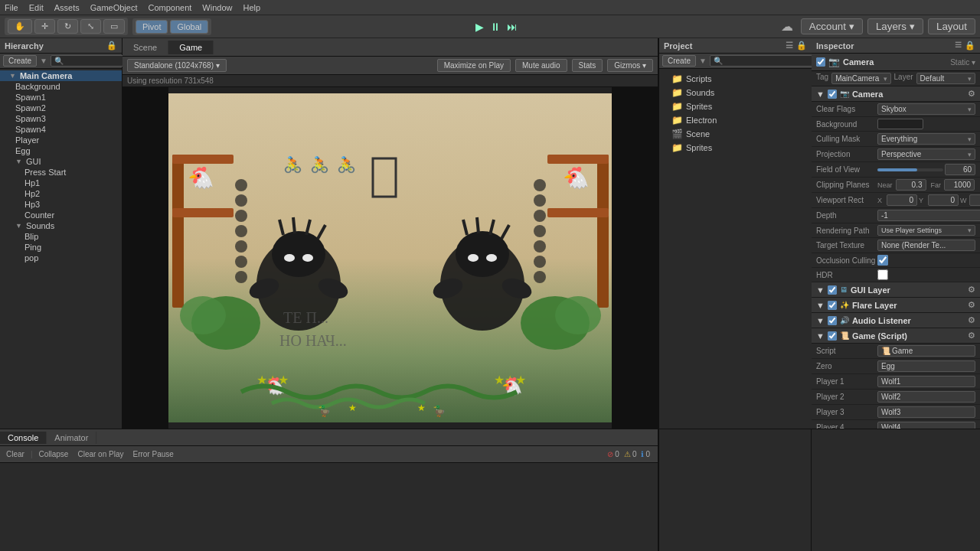  Describe the element at coordinates (900, 124) in the screenshot. I see `background-color-swatch` at that location.